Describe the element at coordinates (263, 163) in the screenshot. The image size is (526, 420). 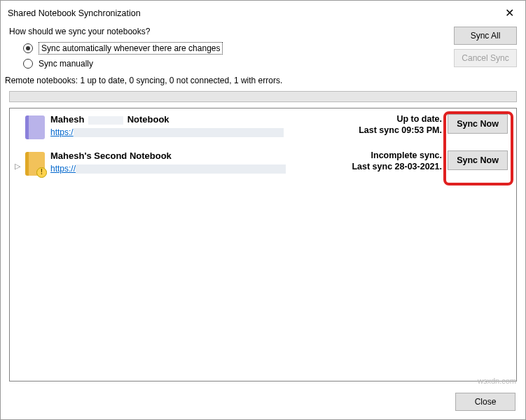
I see `notebook-row: ▷ Mahesh's Second Notebook https:// Inco…` at that location.